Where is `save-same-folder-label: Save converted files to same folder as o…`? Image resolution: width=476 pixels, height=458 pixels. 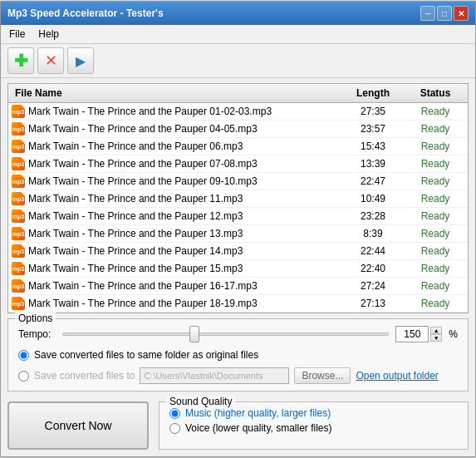
save-same-folder-label: Save converted files to same folder as o… is located at coordinates (146, 355).